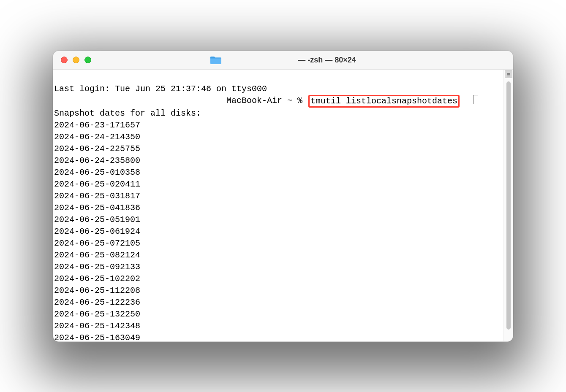 This screenshot has height=392, width=566. I want to click on close-window-button, so click(64, 60).